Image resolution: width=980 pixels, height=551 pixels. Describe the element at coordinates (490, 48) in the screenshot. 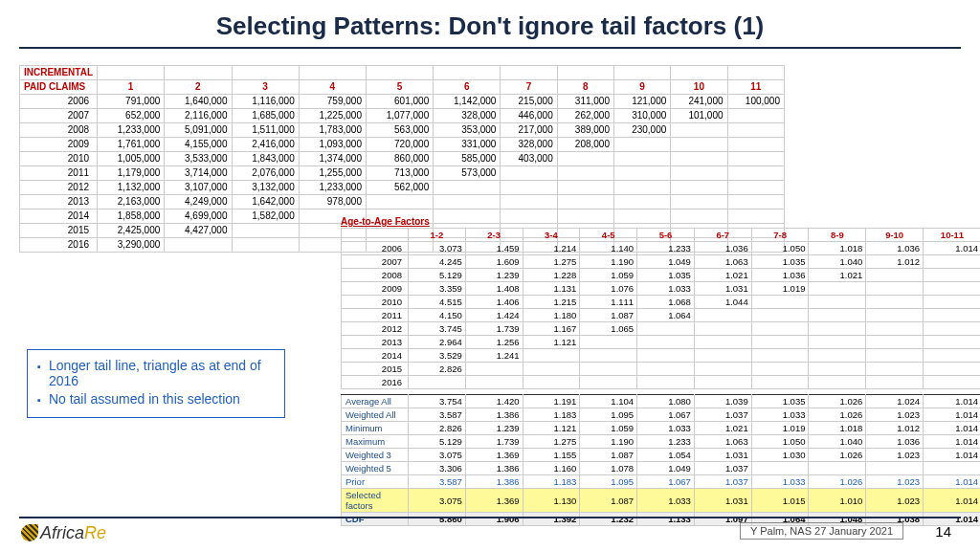

I see `title-rule` at that location.